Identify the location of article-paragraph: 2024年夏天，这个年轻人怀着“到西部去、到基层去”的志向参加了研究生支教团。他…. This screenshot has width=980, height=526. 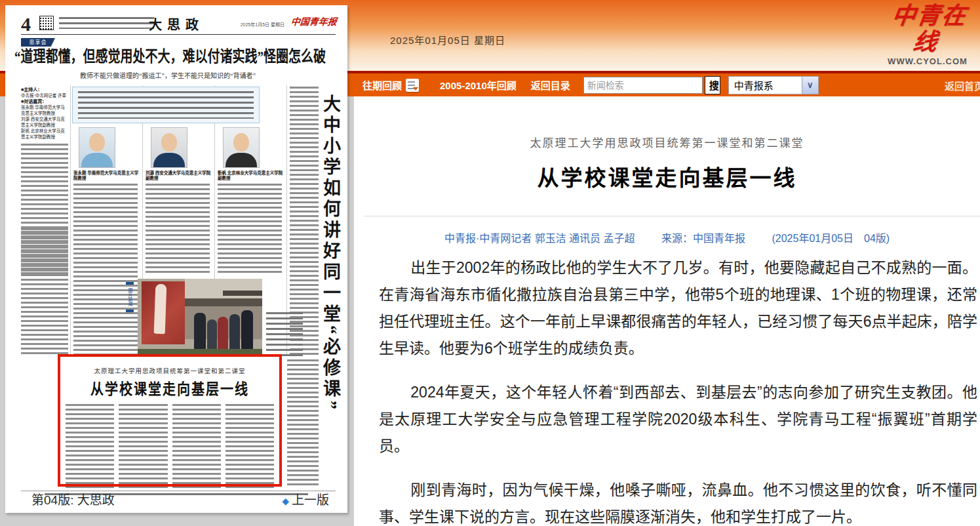
(678, 420).